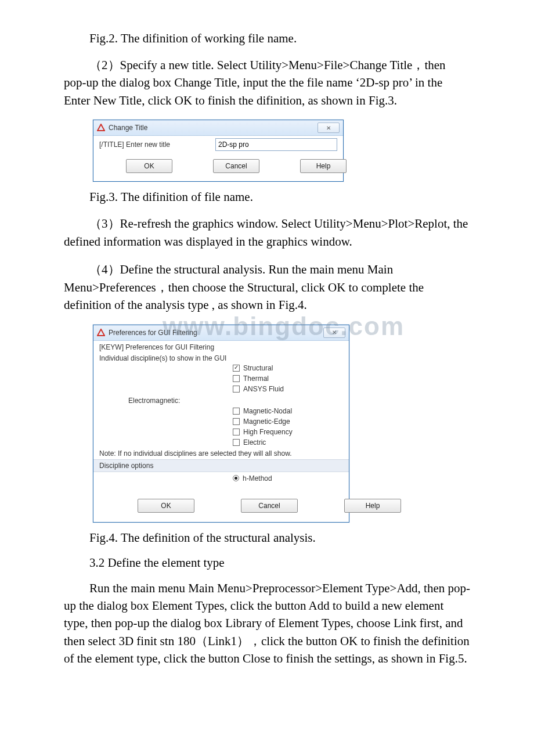 The width and height of the screenshot is (534, 756). Describe the element at coordinates (268, 432) in the screenshot. I see `high-freq-label: High Frequency` at that location.